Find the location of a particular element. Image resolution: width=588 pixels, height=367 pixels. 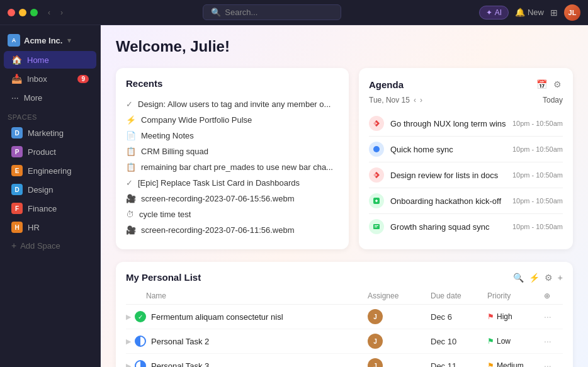

space-avatar: F is located at coordinates (17, 208).